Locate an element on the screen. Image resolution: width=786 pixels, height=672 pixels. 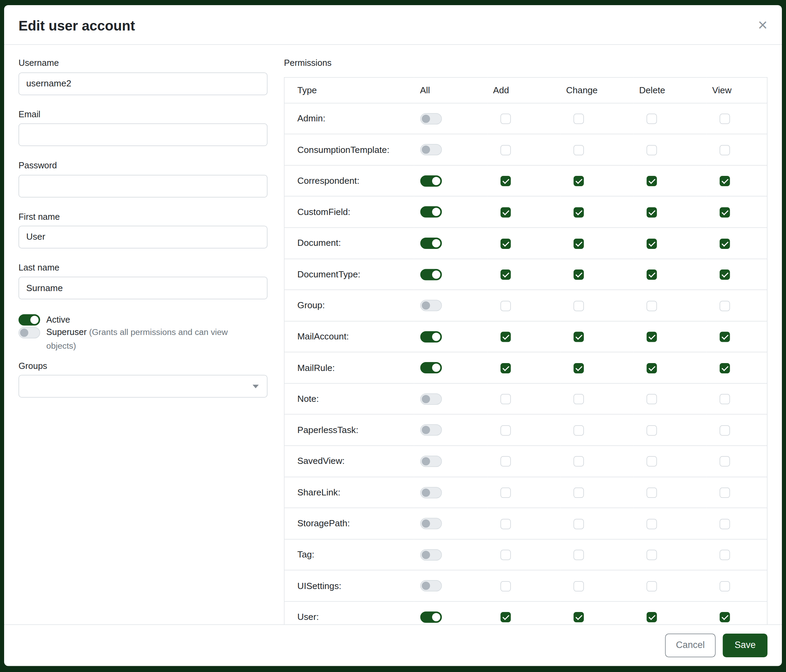
cancel-button: Cancel is located at coordinates (690, 645).